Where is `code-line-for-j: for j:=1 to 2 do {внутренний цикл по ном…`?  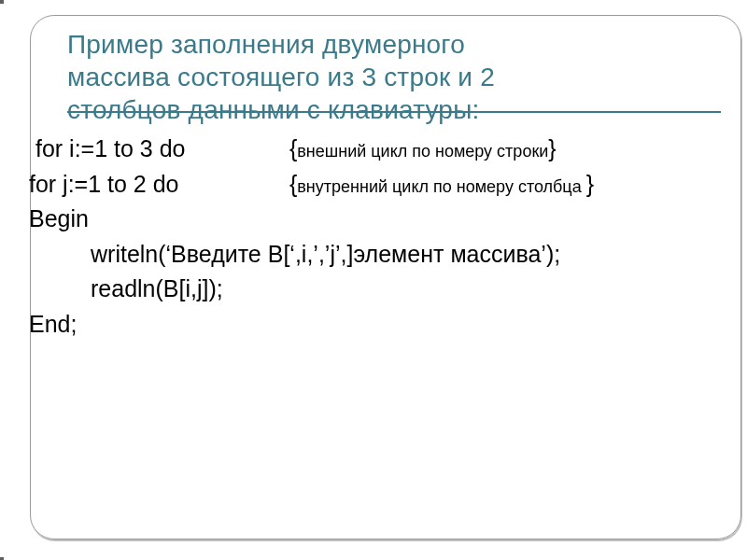 code-line-for-j: for j:=1 to 2 do {внутренний цикл по ном… is located at coordinates (388, 185).